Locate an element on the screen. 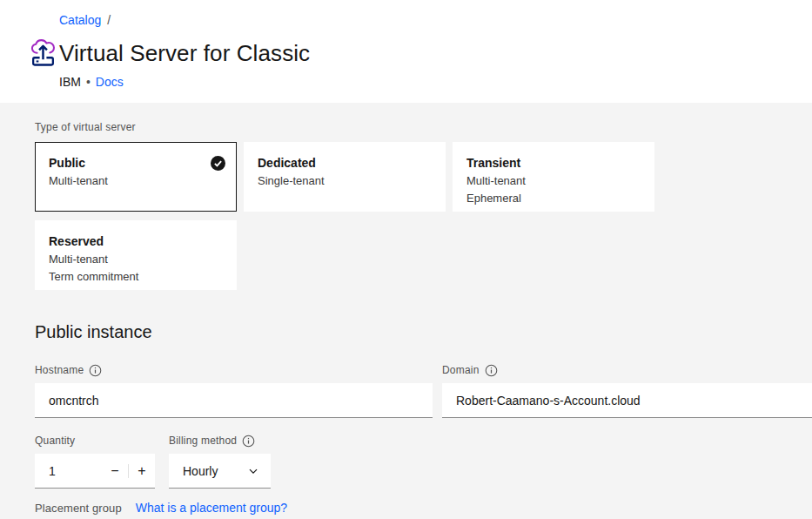  tile-reserved: Reserved Multi-tenant Term commitment is located at coordinates (136, 255).